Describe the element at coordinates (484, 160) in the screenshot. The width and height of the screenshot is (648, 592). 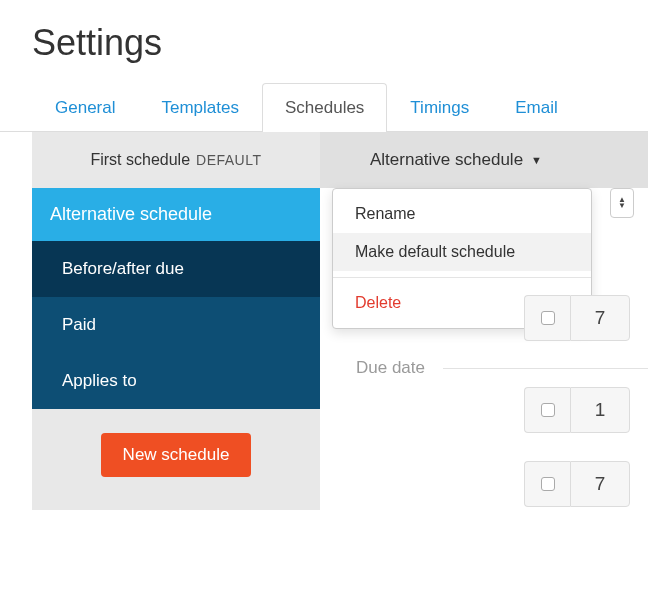
I see `alternative-schedule-dropdown-toggle: Alternative schedule ▼` at that location.